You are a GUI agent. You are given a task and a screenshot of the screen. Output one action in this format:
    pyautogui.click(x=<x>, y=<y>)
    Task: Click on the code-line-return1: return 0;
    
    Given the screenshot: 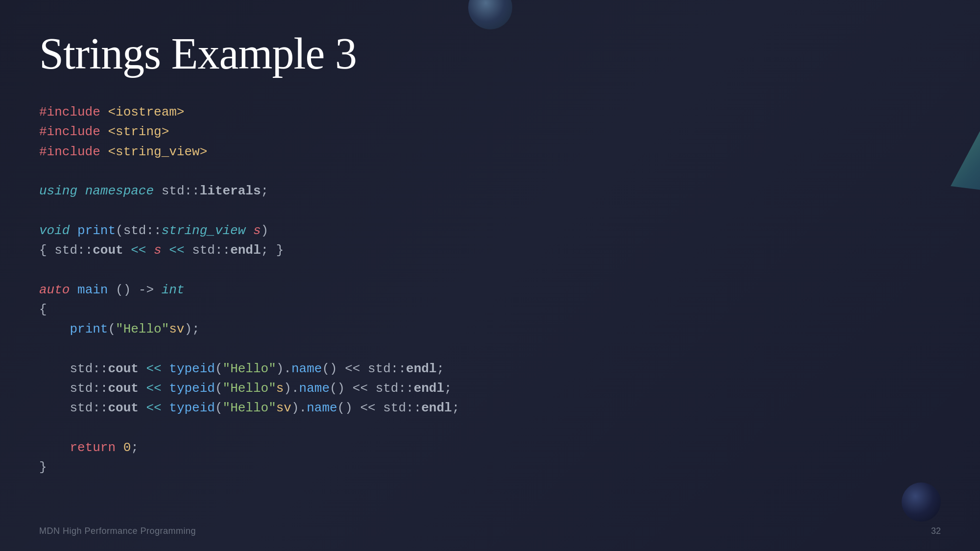 What is the action you would take?
    pyautogui.click(x=490, y=448)
    